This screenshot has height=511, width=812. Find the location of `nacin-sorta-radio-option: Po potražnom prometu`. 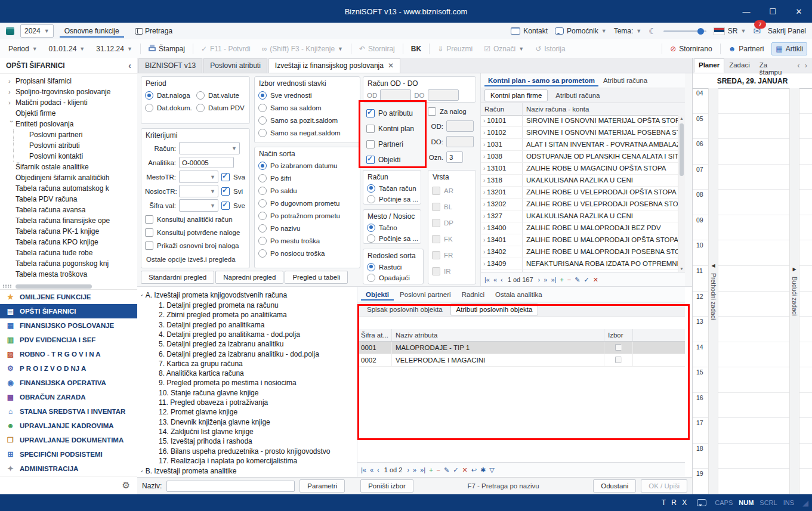

nacin-sorta-radio-option: Po potražnom prometu is located at coordinates (307, 216).